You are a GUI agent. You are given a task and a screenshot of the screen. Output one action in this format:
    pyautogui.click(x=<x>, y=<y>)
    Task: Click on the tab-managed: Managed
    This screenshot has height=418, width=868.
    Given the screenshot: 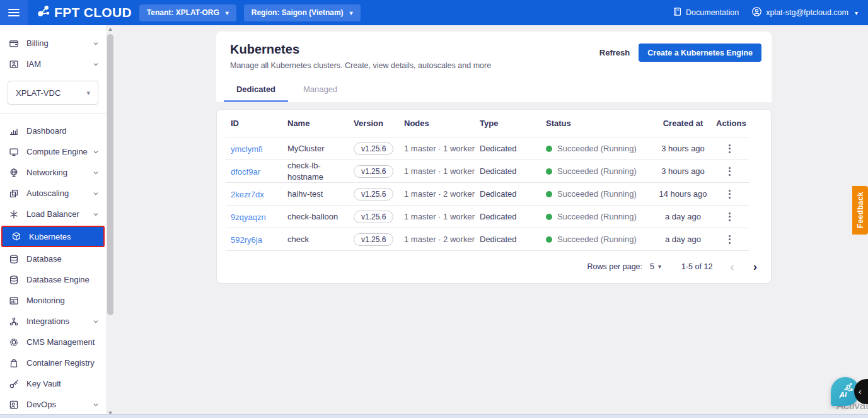 What is the action you would take?
    pyautogui.click(x=320, y=93)
    